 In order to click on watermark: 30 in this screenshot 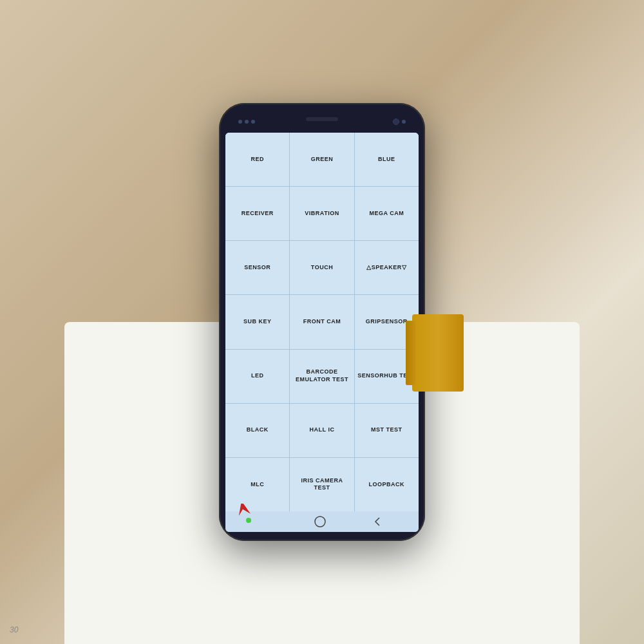, I will do `click(14, 630)`.